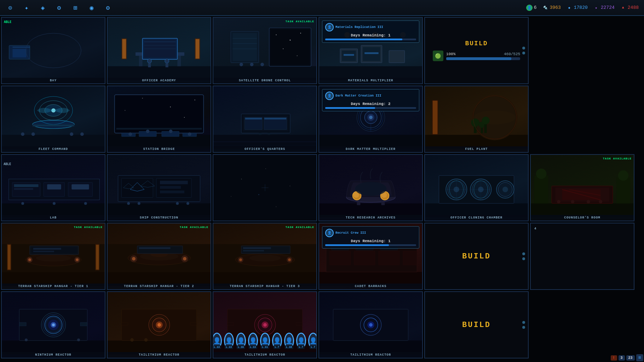  I want to click on room-build-right3: BUILD, so click(476, 325).